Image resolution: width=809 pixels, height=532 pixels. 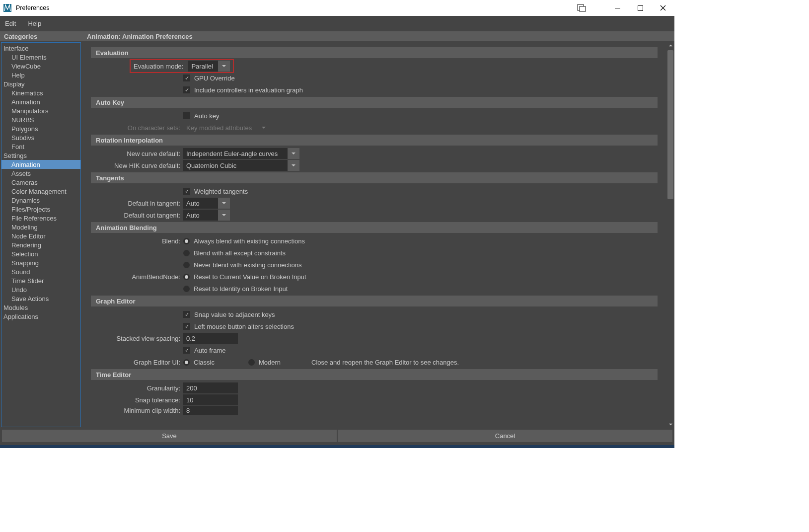 What do you see at coordinates (41, 236) in the screenshot?
I see `category-item: Node Editor` at bounding box center [41, 236].